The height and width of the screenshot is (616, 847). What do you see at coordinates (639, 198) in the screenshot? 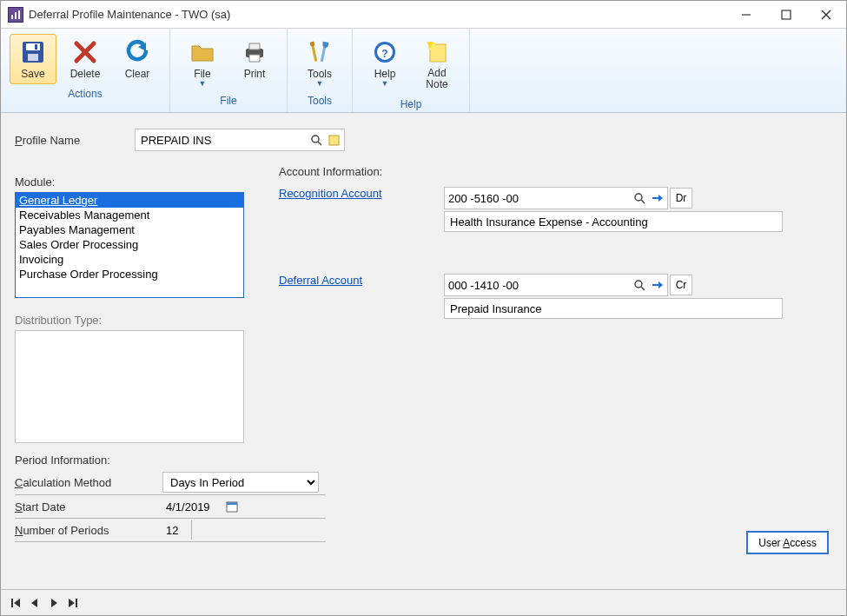
I see `recognition-lookup-button` at bounding box center [639, 198].